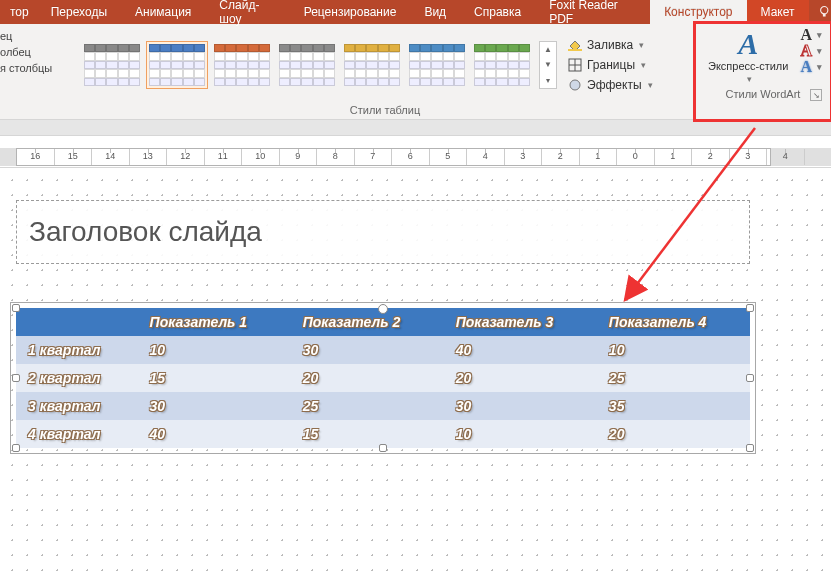 The image size is (831, 576). I want to click on table-header-2: Показатель 2, so click(368, 322).